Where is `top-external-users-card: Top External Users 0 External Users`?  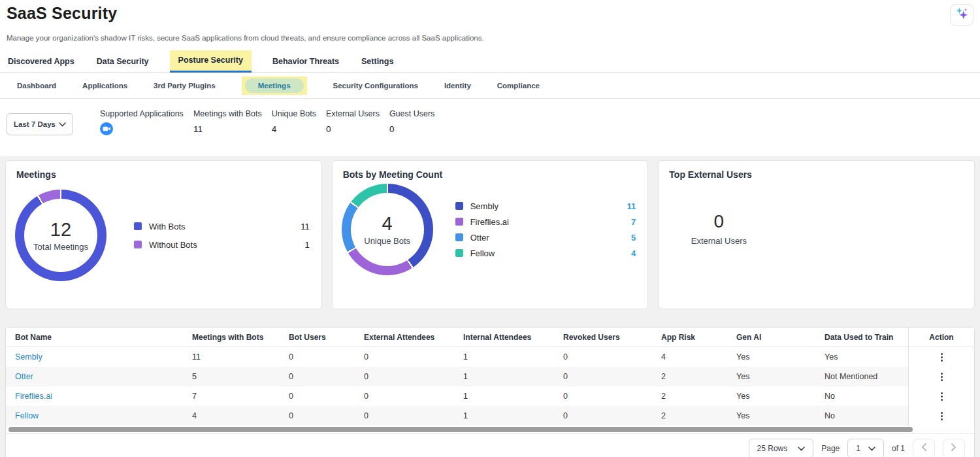 top-external-users-card: Top External Users 0 External Users is located at coordinates (817, 235).